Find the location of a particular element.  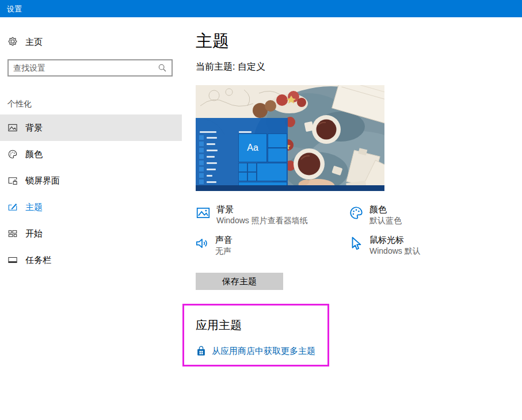

attr-value: 无声 is located at coordinates (223, 251).